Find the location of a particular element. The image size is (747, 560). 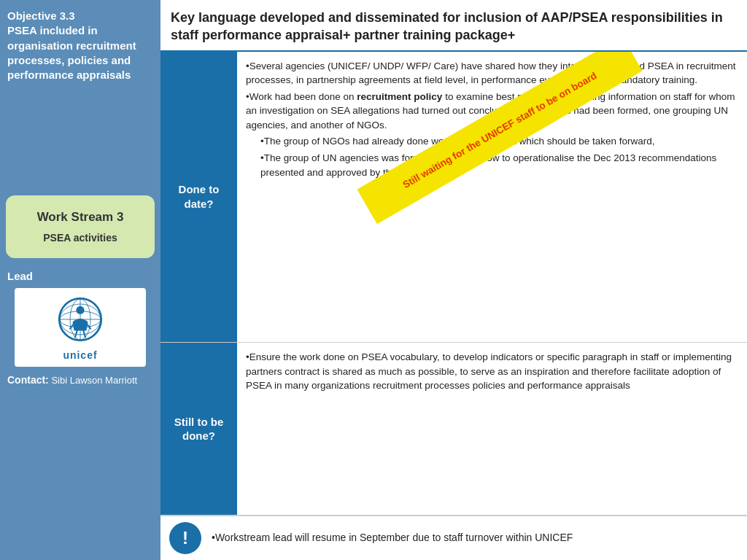

objective-box: Objective 3.3 PSEA included in organisat… is located at coordinates (80, 95).